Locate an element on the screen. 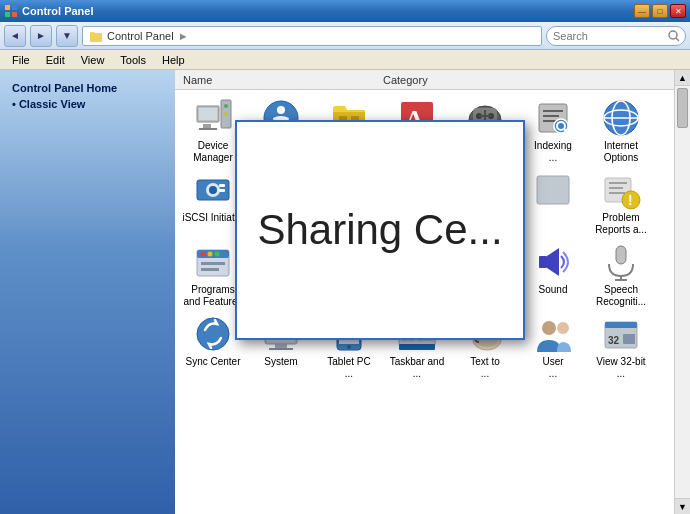 The width and height of the screenshot is (690, 514). search-input is located at coordinates (608, 36).